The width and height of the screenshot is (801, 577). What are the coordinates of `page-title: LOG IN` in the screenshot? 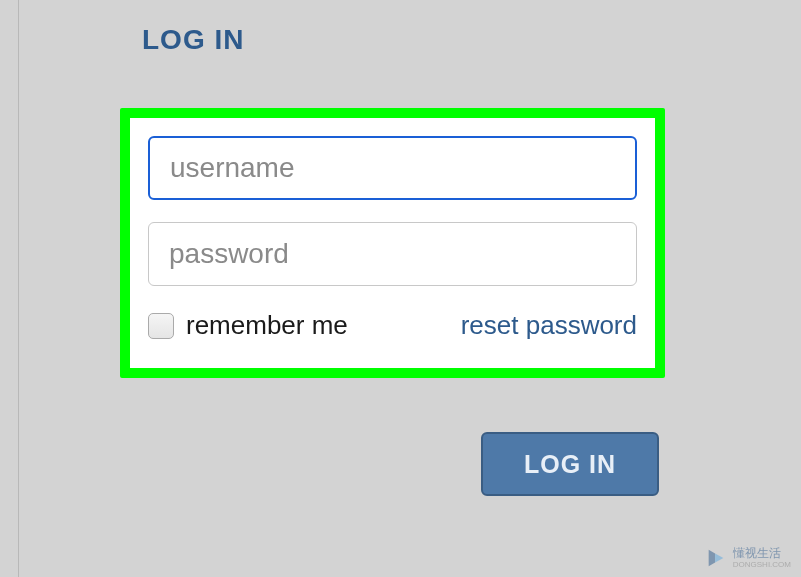 It's located at (193, 40).